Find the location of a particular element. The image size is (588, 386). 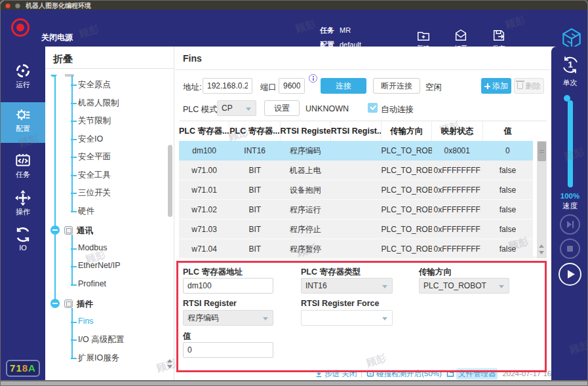

rtsi-register-value: 程序编码 is located at coordinates (203, 318).